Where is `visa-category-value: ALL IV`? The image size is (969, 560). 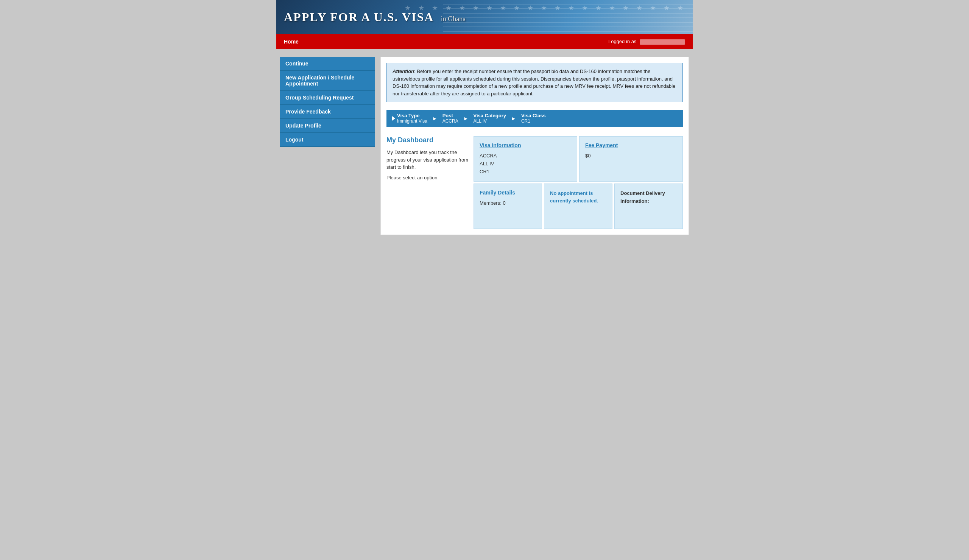 visa-category-value: ALL IV is located at coordinates (490, 121).